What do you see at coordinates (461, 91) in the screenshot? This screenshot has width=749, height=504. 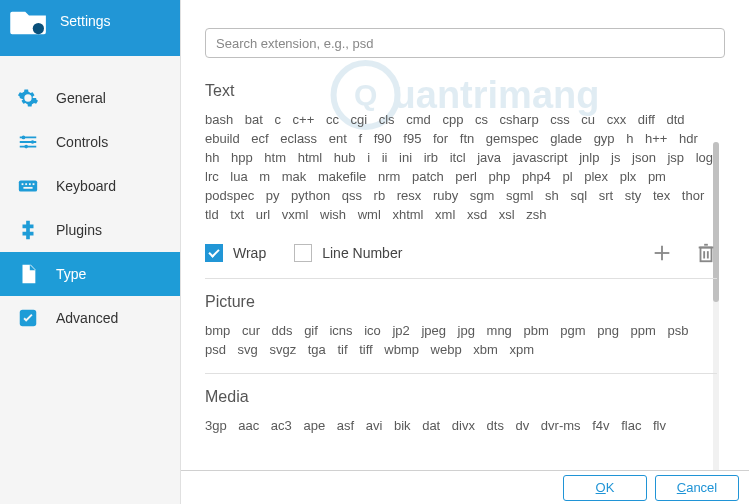 I see `section-title-text: Text` at bounding box center [461, 91].